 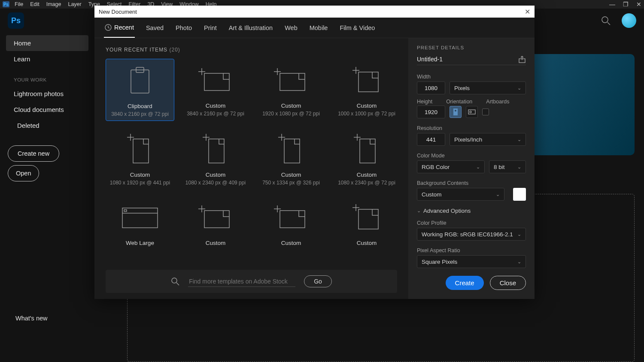 I want to click on tab-web: Web, so click(x=291, y=28).